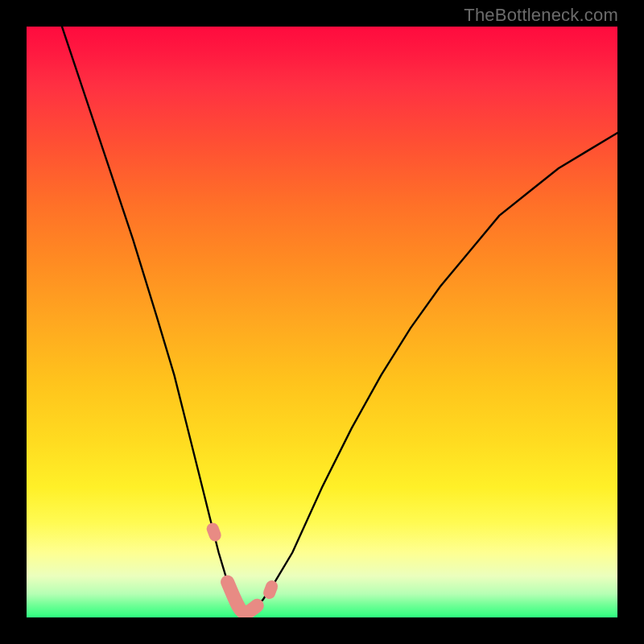 Image resolution: width=644 pixels, height=644 pixels. What do you see at coordinates (270, 590) in the screenshot?
I see `right-tick-marker` at bounding box center [270, 590].